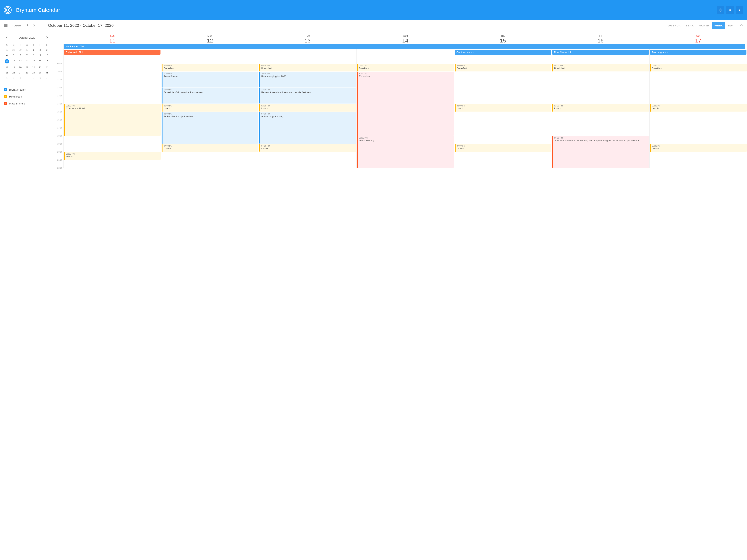  Describe the element at coordinates (405, 39) in the screenshot. I see `day-header: Wed14` at that location.